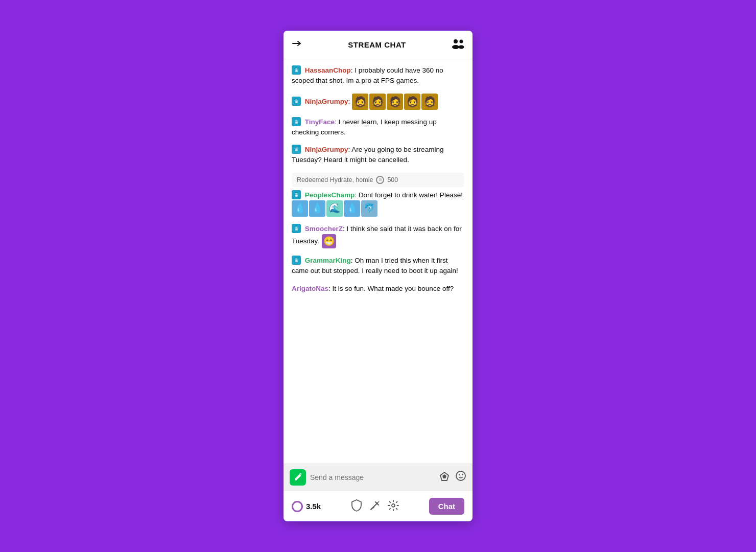 This screenshot has height=552, width=756. I want to click on message-row: GrammarKing: Oh man I tried this when it…, so click(378, 266).